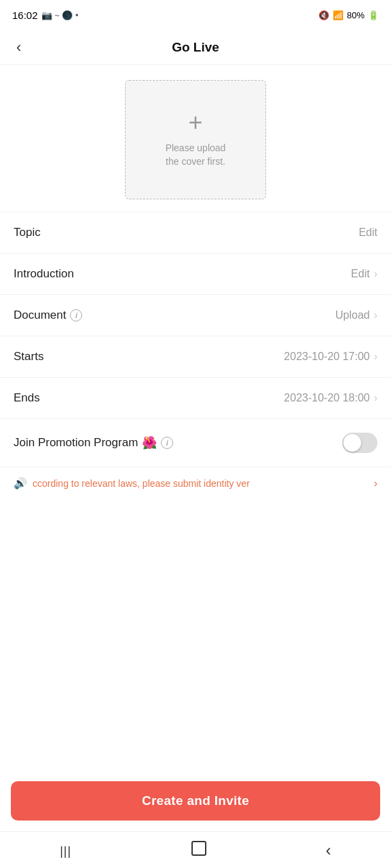 This screenshot has width=391, height=868. Describe the element at coordinates (76, 443) in the screenshot. I see `promotion-label-text: Join Promotion Program` at that location.